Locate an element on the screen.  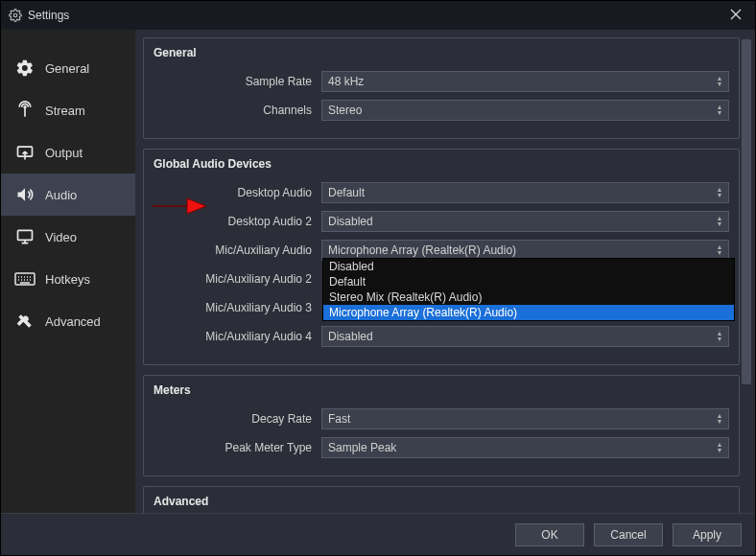
sidebar-item-label: Output is located at coordinates (63, 153).